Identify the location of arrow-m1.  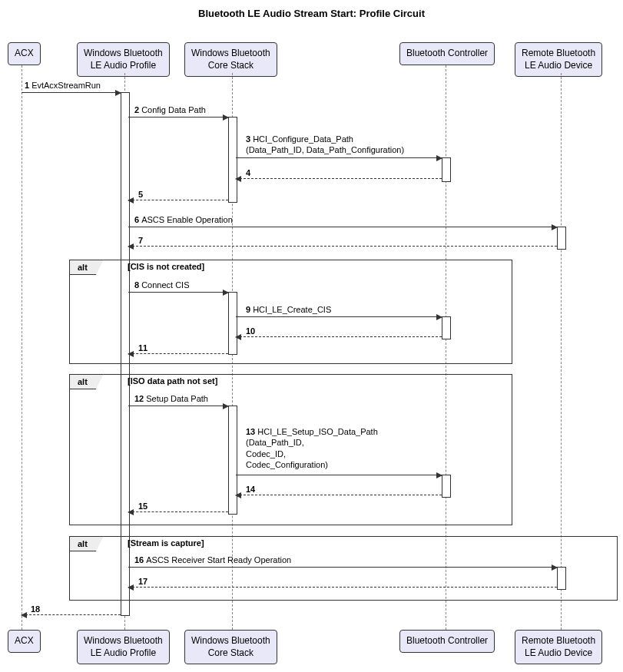
(71, 92).